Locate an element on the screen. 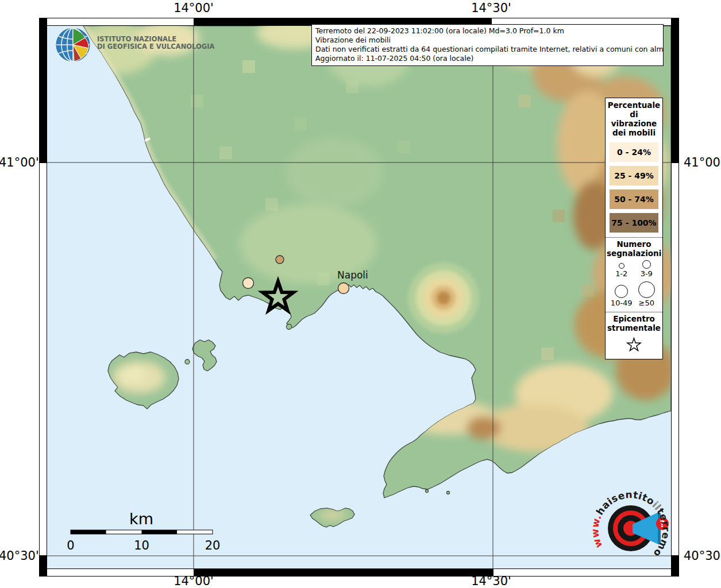  haisentitoilterremoto-logo: ? www.haisentitoilterremoto.it is located at coordinates (631, 529).